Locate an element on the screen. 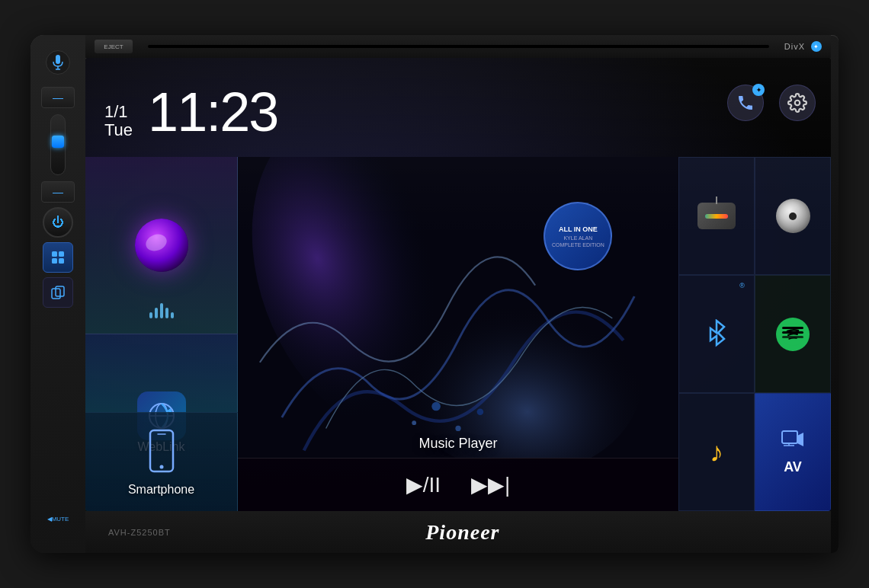 This screenshot has width=869, height=588. top-right-labels: DivX ✦ is located at coordinates (803, 46).